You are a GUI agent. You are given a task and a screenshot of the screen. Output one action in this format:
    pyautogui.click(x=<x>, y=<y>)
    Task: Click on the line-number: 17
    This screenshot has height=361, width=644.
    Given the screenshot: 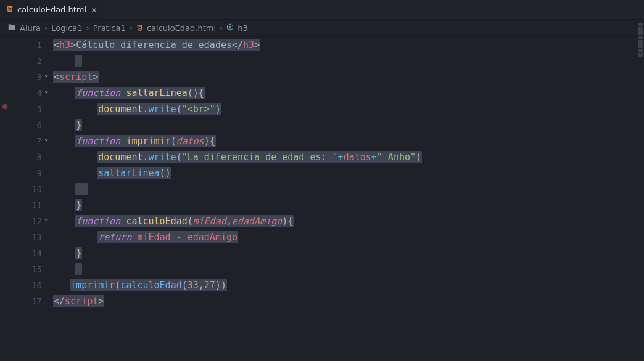 What is the action you would take?
    pyautogui.click(x=21, y=301)
    